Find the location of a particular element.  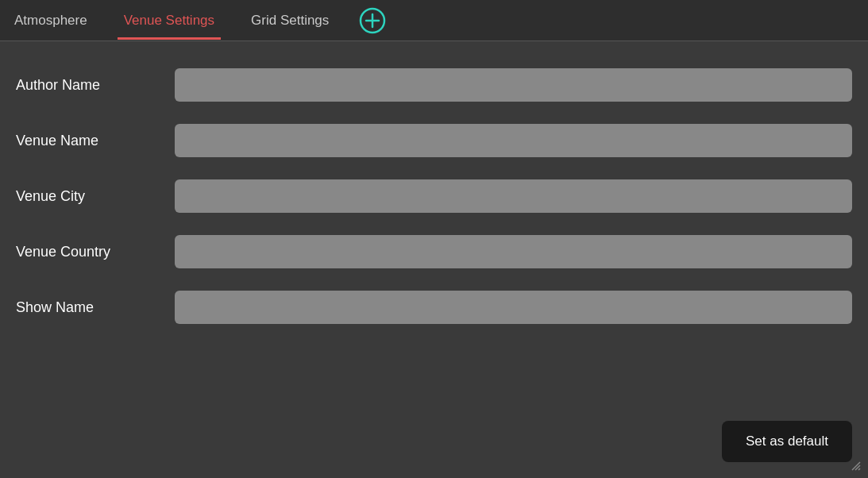

venue-country-row: Venue Country is located at coordinates (434, 252).